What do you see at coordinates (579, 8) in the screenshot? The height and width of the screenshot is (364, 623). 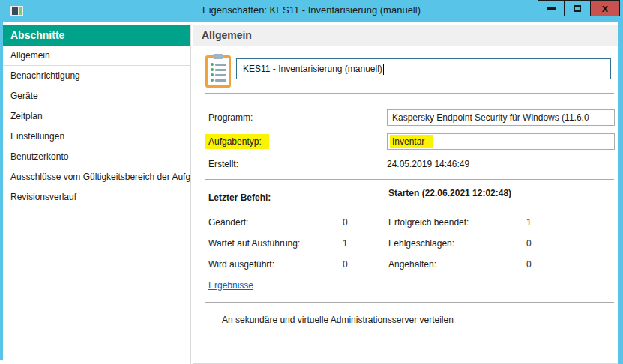 I see `window-controls: x` at bounding box center [579, 8].